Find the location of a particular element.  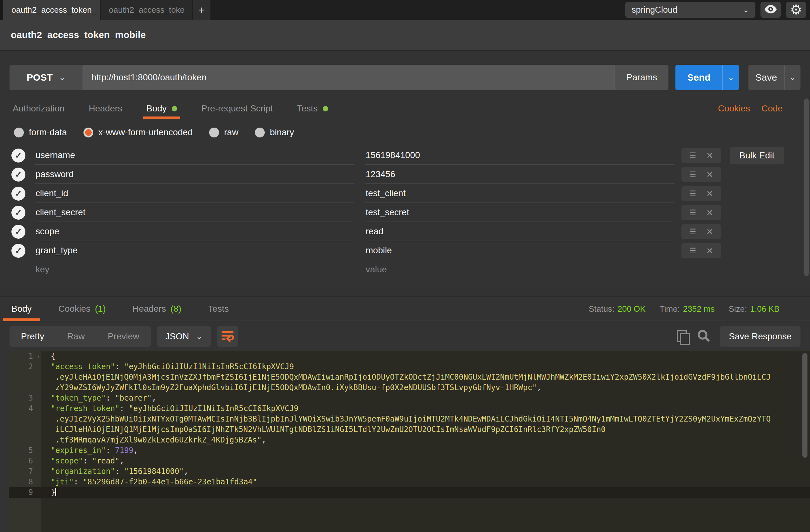

body-mode-x-www-form-urlencoded: x-www-form-urlencoded is located at coordinates (138, 132).